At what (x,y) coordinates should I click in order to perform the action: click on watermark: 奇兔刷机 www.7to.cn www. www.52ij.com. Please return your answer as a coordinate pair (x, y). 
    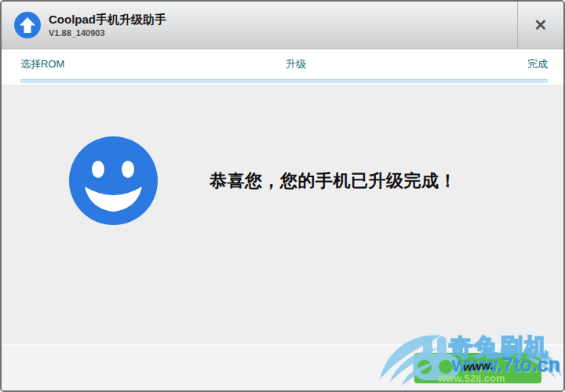
    Looking at the image, I should click on (469, 359).